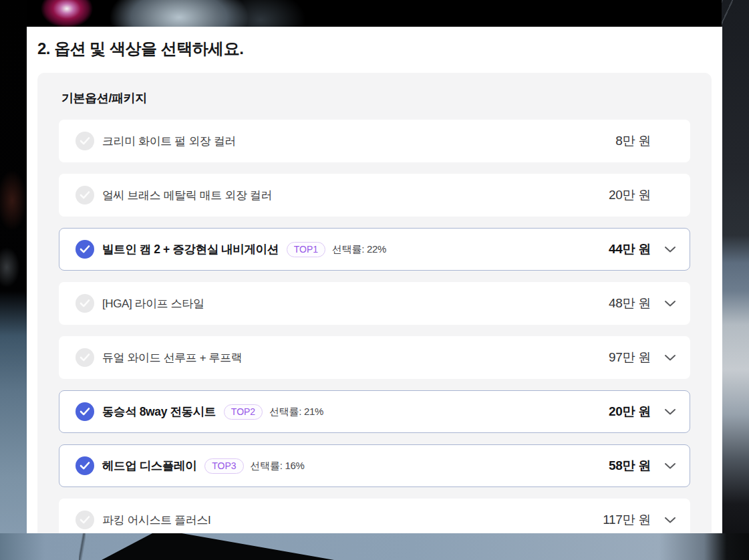 This screenshot has width=749, height=560. What do you see at coordinates (224, 466) in the screenshot?
I see `top-rank-badge: TOP3` at bounding box center [224, 466].